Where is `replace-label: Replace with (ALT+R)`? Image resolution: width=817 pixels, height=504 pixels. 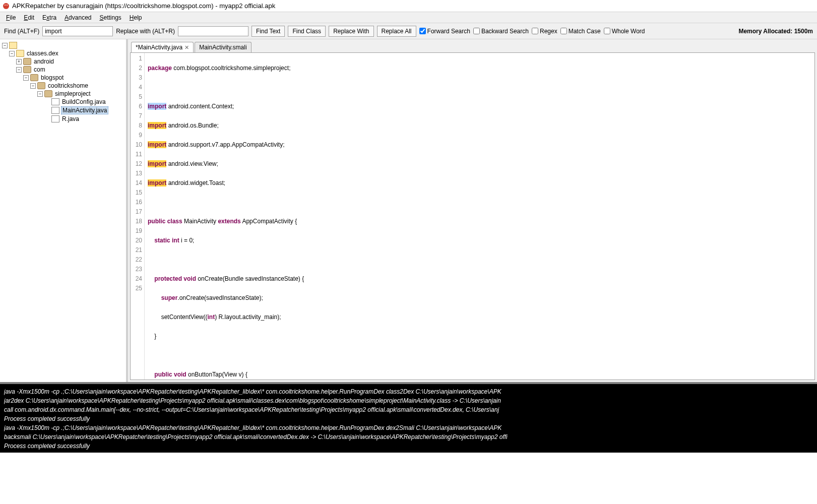 replace-label: Replace with (ALT+R) is located at coordinates (145, 31).